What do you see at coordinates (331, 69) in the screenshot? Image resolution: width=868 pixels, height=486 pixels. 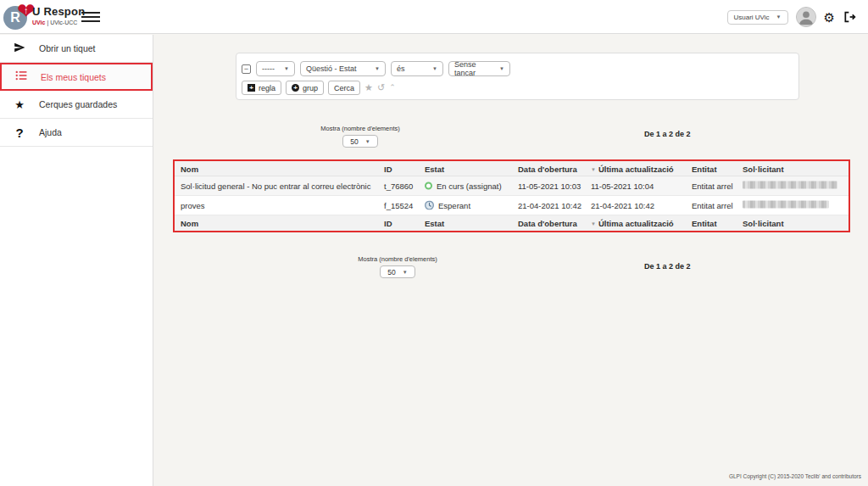 I see `criteria-dropdown-value: Qüestió - Estat` at bounding box center [331, 69].